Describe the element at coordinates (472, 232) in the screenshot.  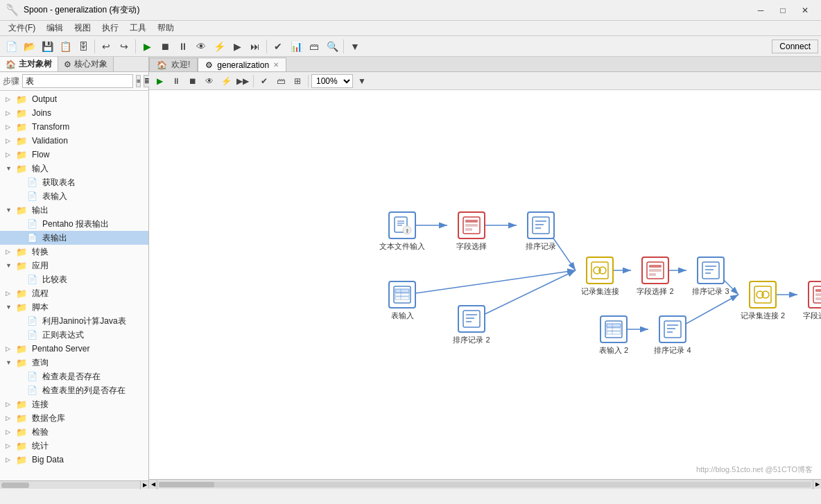
I see `flow-node-n2: 字段选择` at that location.